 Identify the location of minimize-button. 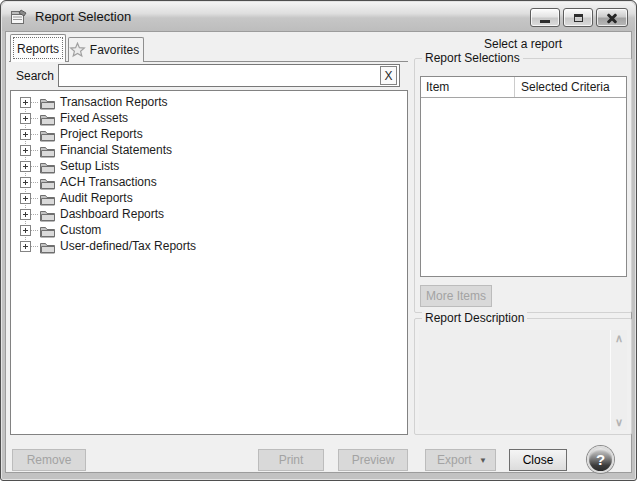
(545, 18).